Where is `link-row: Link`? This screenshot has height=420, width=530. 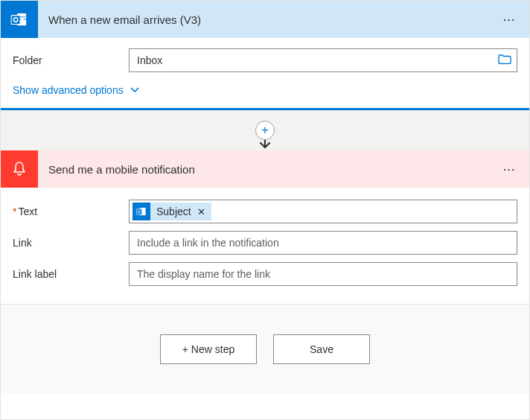
link-row: Link is located at coordinates (265, 243).